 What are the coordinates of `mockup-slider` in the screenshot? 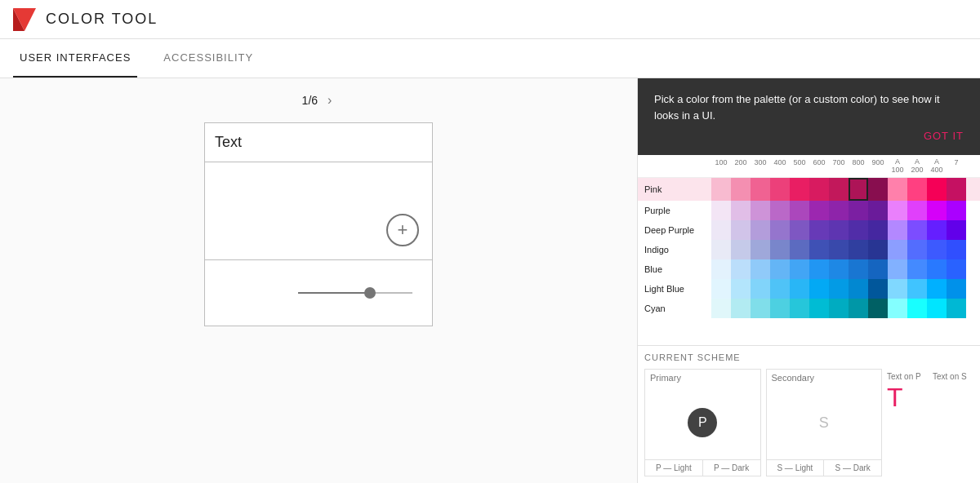 It's located at (355, 293).